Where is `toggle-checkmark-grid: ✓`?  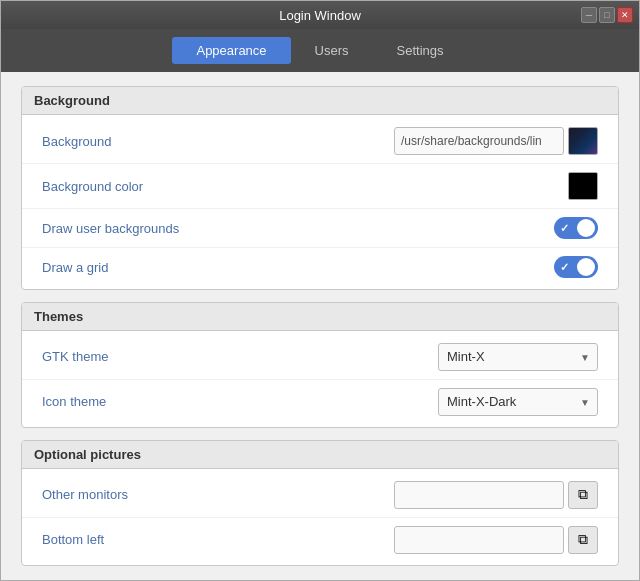
toggle-checkmark-grid: ✓ is located at coordinates (564, 268).